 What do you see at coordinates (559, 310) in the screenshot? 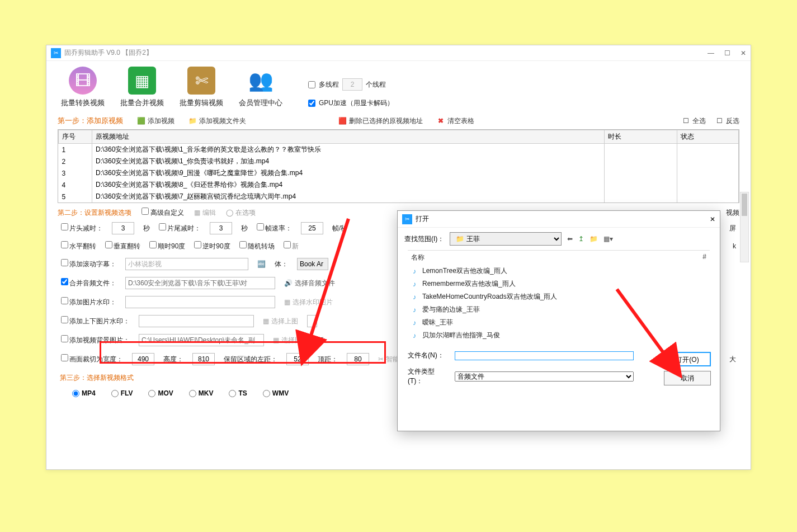
I see `list-item: ♪爱与痛的边缘_王菲` at bounding box center [559, 310].